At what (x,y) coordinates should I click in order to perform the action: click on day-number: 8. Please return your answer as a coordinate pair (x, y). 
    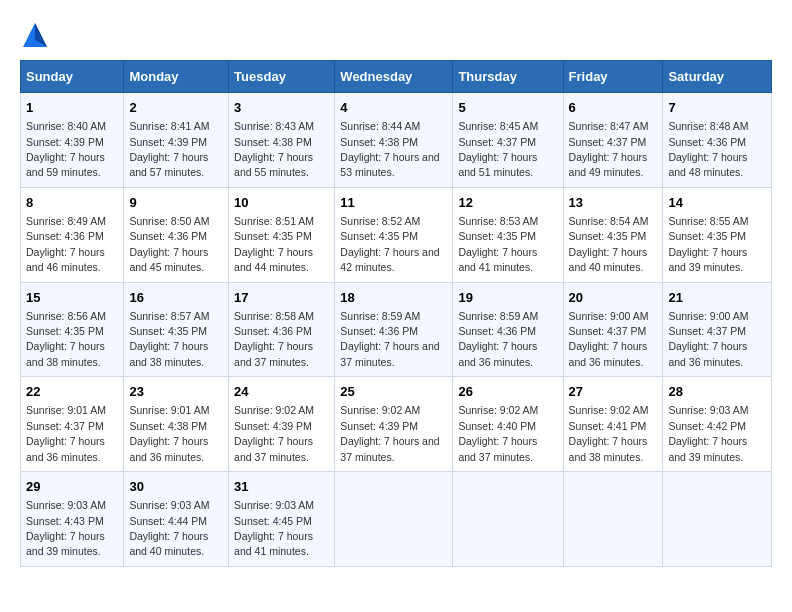
    Looking at the image, I should click on (72, 203).